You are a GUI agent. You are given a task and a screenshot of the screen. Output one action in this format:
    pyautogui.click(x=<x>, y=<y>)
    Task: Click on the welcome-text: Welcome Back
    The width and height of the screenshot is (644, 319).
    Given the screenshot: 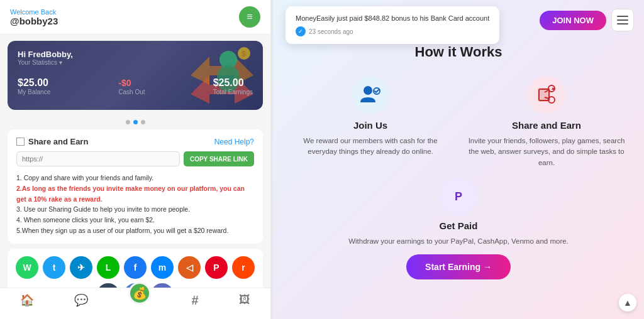 What is the action you would take?
    pyautogui.click(x=34, y=12)
    